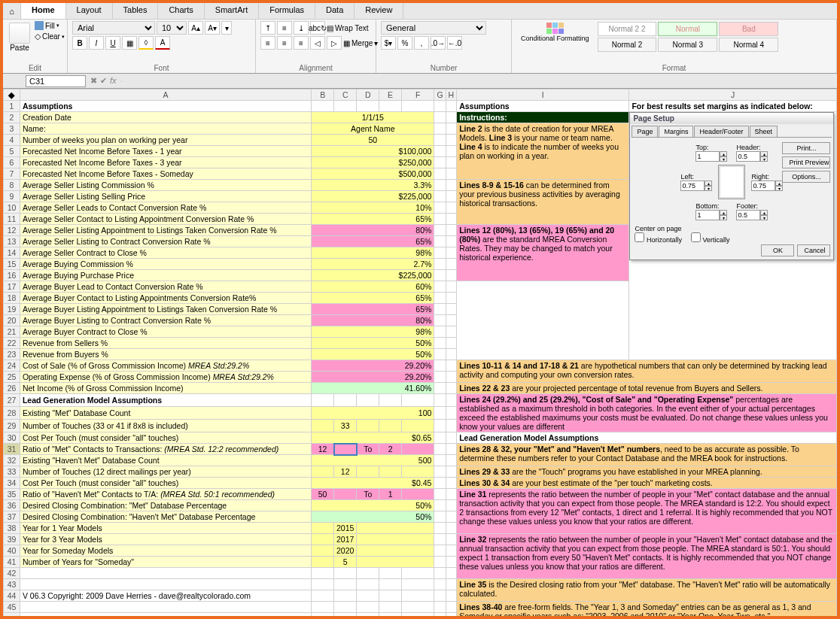 This screenshot has width=840, height=619. What do you see at coordinates (166, 563) in the screenshot?
I see `cell: Number of Years for "Someday"` at bounding box center [166, 563].